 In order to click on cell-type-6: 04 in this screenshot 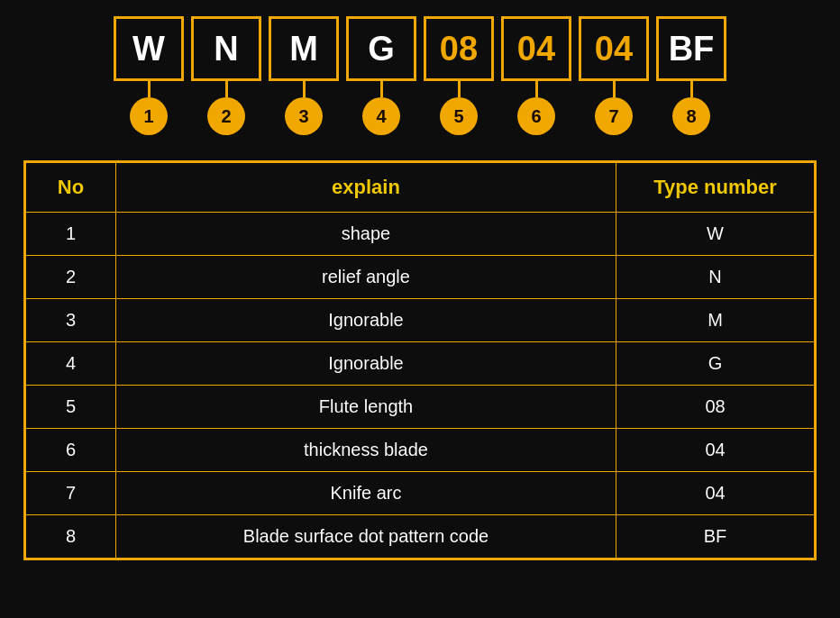, I will do `click(716, 450)`.